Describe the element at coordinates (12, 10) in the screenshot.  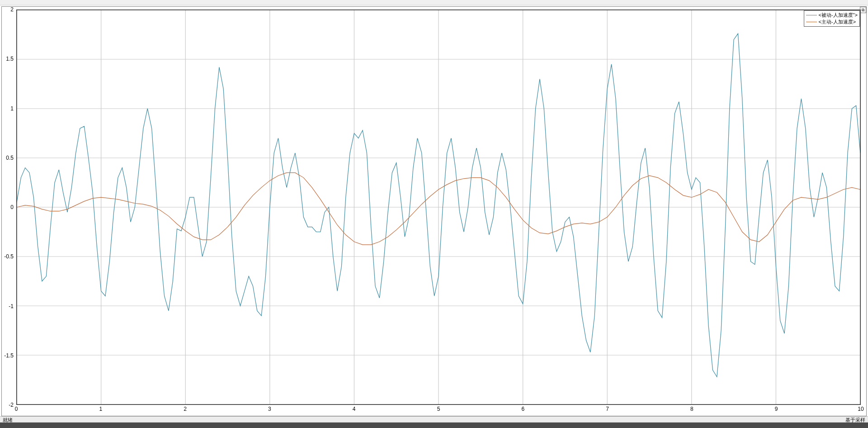
I see `y-tick-label: 2` at that location.